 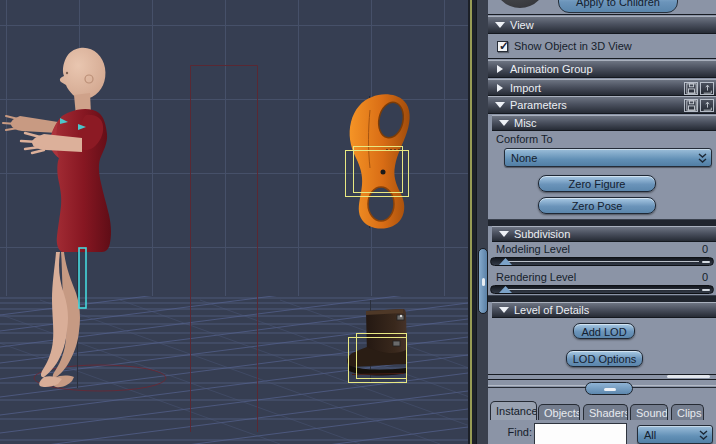 What do you see at coordinates (504, 46) in the screenshot?
I see `check-icon: ✓` at bounding box center [504, 46].